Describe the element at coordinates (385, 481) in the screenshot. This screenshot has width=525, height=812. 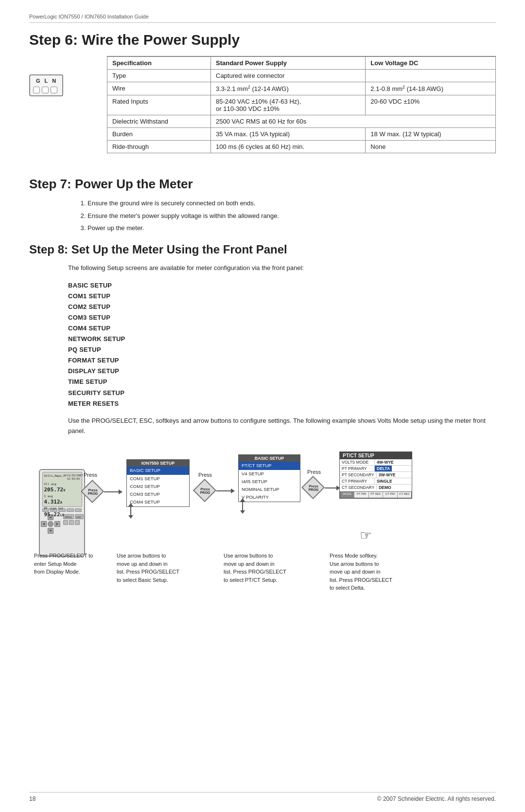
I see `ptct-ctprimary-value: SINGLE` at that location.